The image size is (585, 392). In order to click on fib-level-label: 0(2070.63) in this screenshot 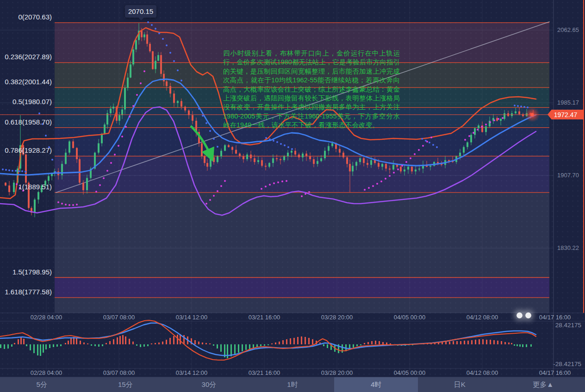, I will do `click(26, 17)`.